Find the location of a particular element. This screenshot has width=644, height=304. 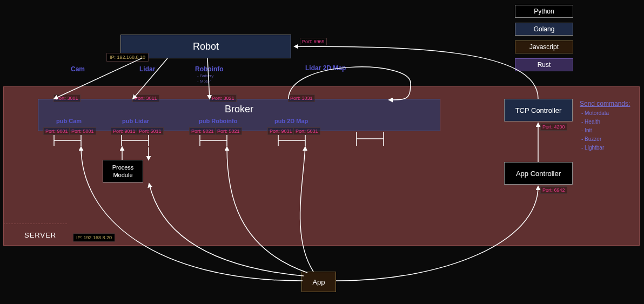

legend-python: Python is located at coordinates (544, 11).